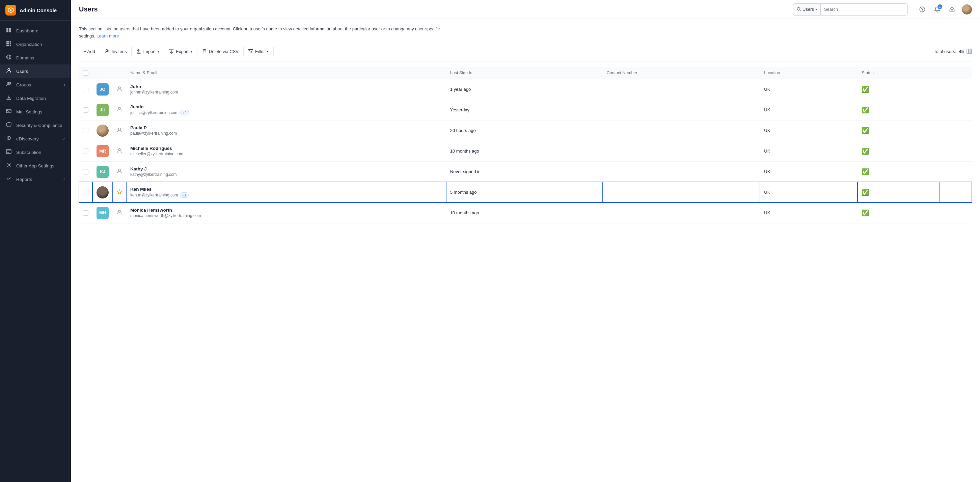 This screenshot has width=980, height=482. I want to click on sidebar-item-groups: Groups ›, so click(35, 84).